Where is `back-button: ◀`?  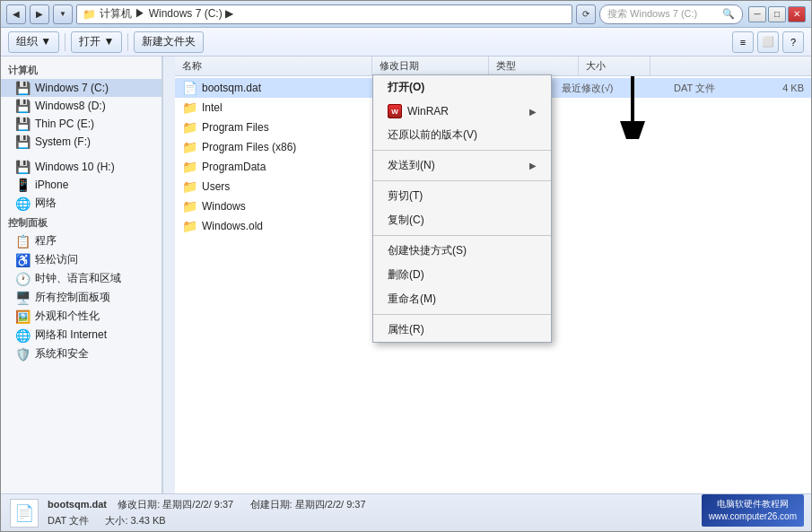 back-button: ◀ is located at coordinates (16, 14).